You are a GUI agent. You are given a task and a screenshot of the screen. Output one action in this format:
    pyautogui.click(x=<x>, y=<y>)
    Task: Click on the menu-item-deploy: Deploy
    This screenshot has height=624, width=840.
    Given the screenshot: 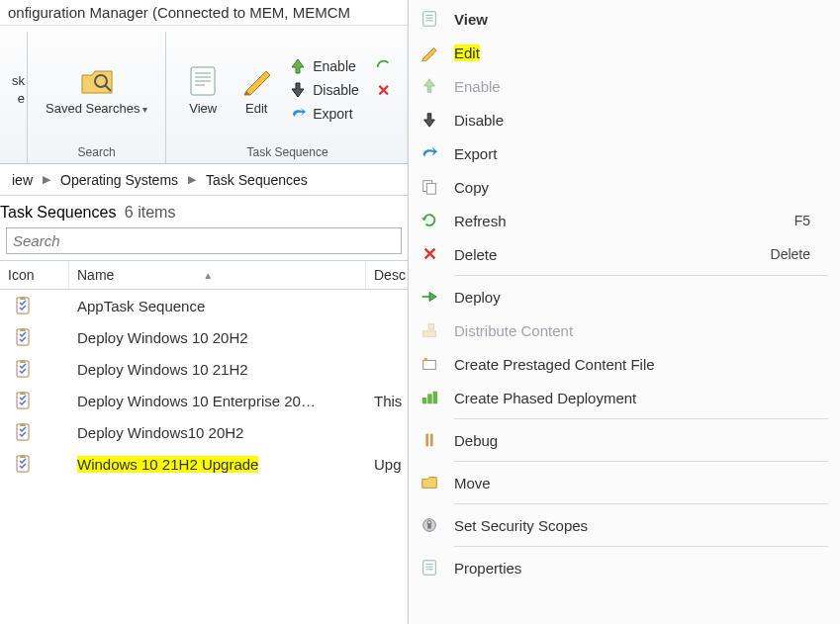 What is the action you would take?
    pyautogui.click(x=624, y=297)
    